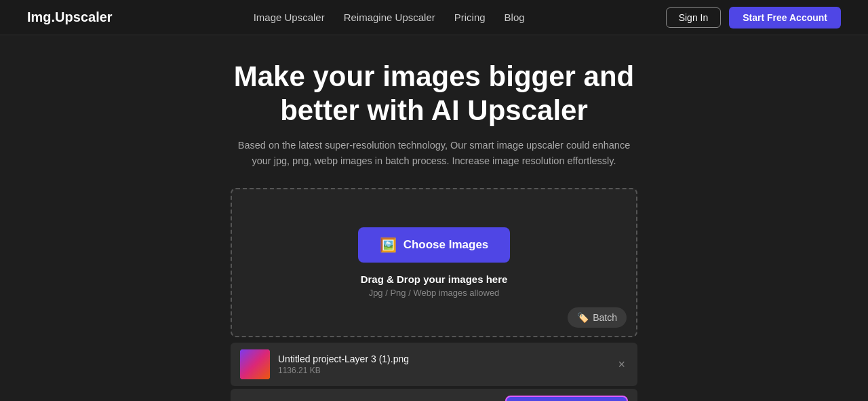 Image resolution: width=868 pixels, height=401 pixels. I want to click on nav-actions: Sign In Start Free Account, so click(753, 18).